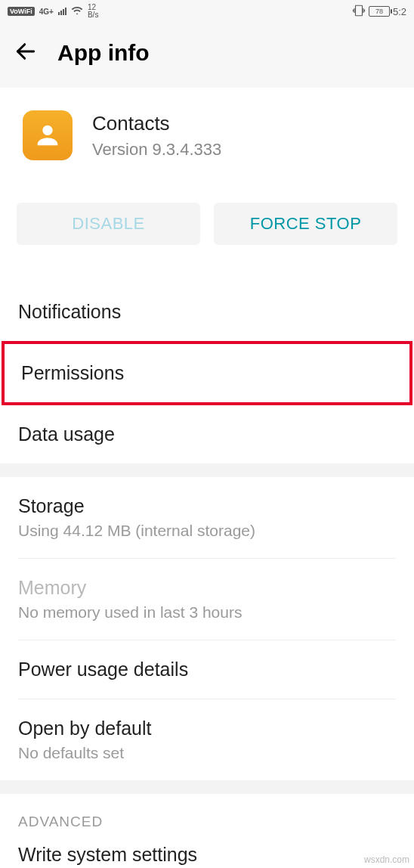 The image size is (414, 868). I want to click on list-group-advanced: Write system settings Yes, so click(207, 853).